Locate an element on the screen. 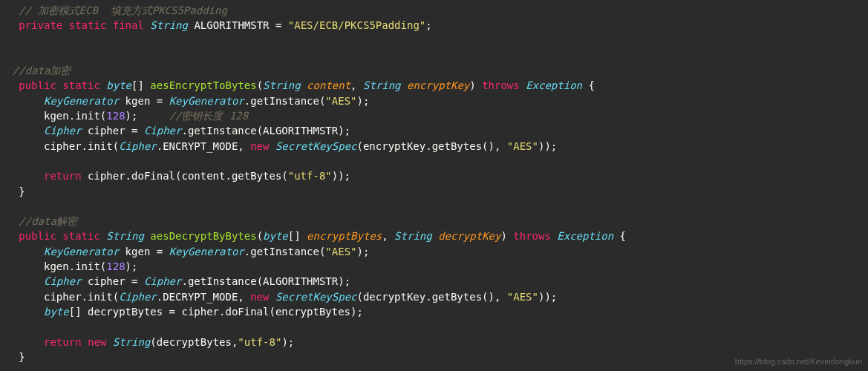  kw-private: private is located at coordinates (40, 25).